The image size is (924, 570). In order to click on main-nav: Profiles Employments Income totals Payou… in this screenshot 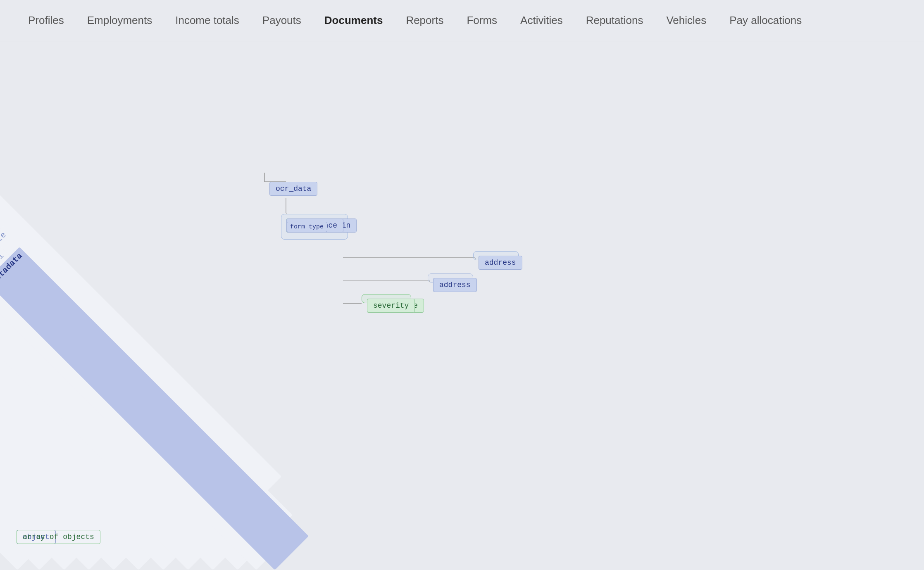, I will do `click(462, 21)`.